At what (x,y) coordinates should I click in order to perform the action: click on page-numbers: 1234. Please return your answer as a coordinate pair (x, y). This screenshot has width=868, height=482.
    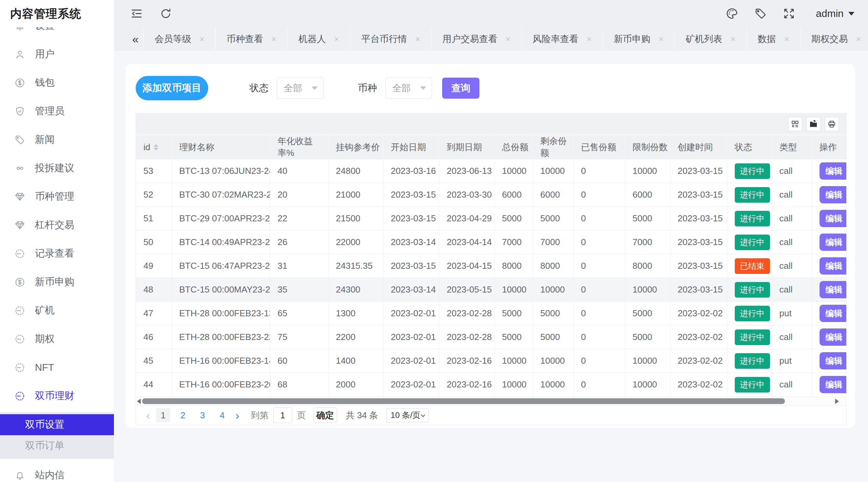
    Looking at the image, I should click on (193, 415).